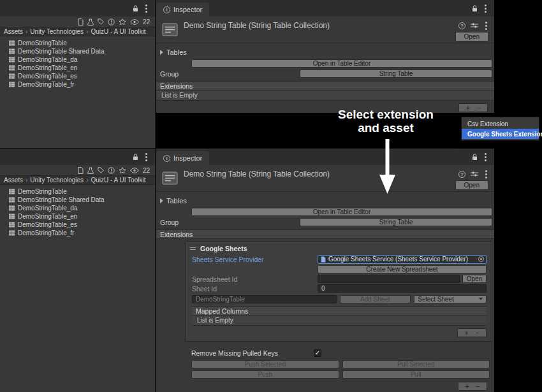 The image size is (542, 392). What do you see at coordinates (265, 365) in the screenshot?
I see `push-selected-button: Push Selected` at bounding box center [265, 365].